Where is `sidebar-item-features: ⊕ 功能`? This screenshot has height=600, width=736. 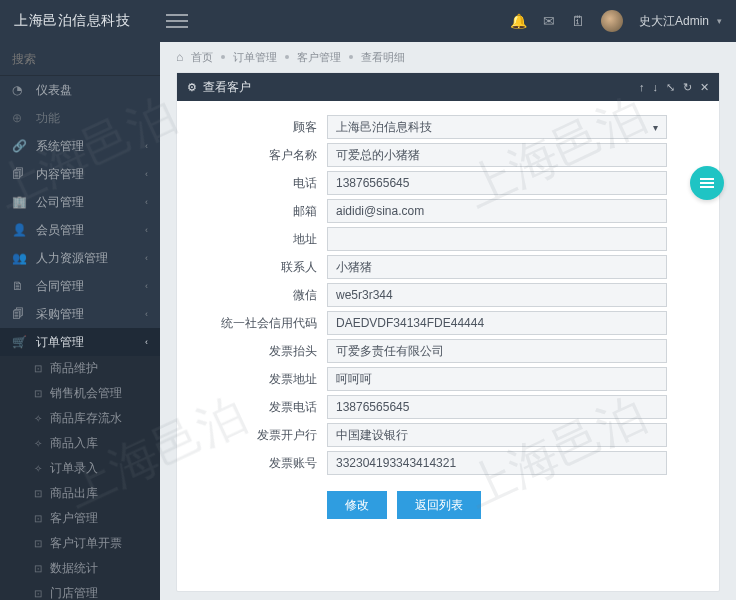 sidebar-item-features: ⊕ 功能 is located at coordinates (80, 118).